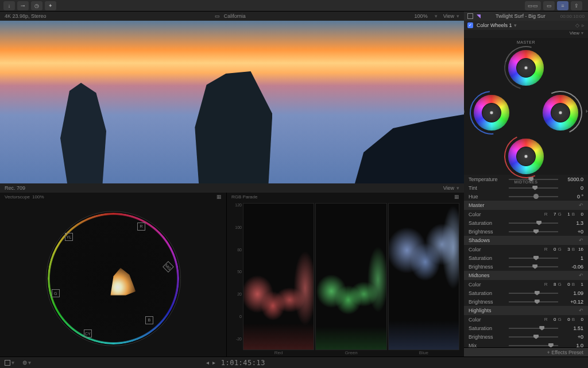  I want to click on highlights-brightness-slider, so click(533, 337).